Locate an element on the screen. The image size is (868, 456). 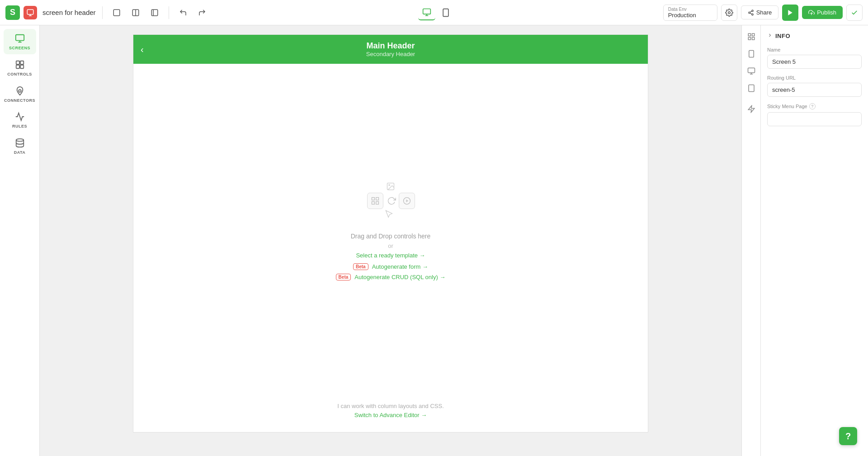
top-toolbar: S screen for header Data Env Production is located at coordinates (434, 13).